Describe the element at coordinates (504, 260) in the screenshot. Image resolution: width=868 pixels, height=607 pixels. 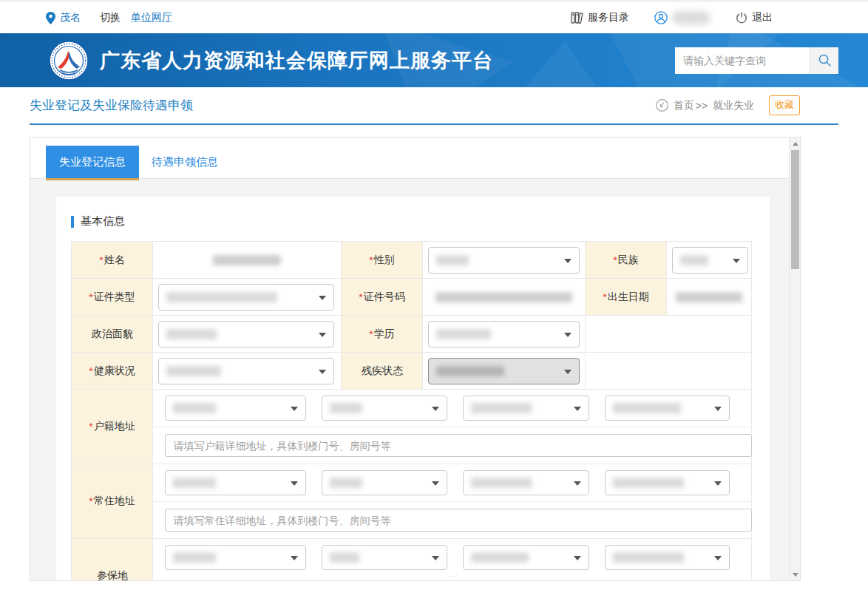
I see `gender-select` at that location.